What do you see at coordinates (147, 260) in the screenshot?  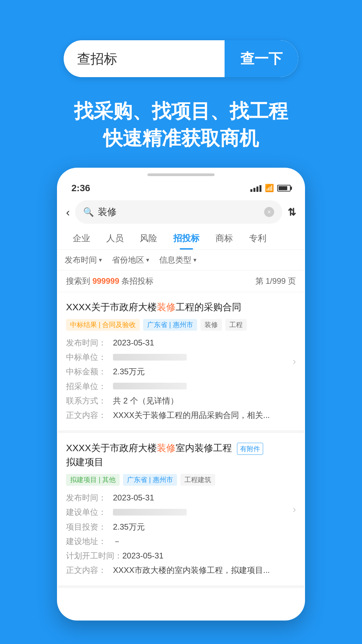 I see `filter-region-arrow: ▾` at bounding box center [147, 260].